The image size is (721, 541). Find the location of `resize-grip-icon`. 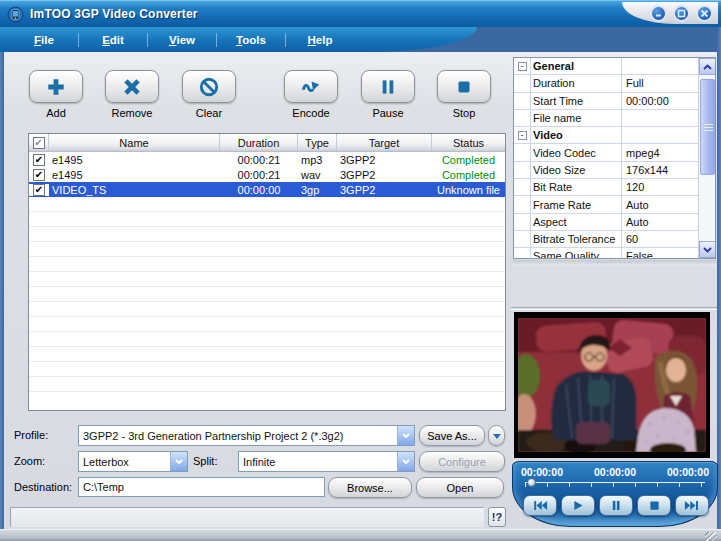

resize-grip-icon is located at coordinates (711, 536).